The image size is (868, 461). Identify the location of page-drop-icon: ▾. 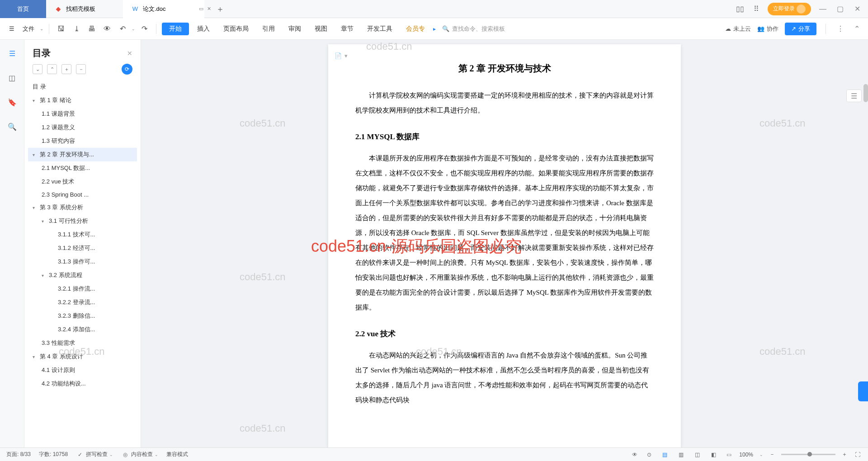
(346, 56).